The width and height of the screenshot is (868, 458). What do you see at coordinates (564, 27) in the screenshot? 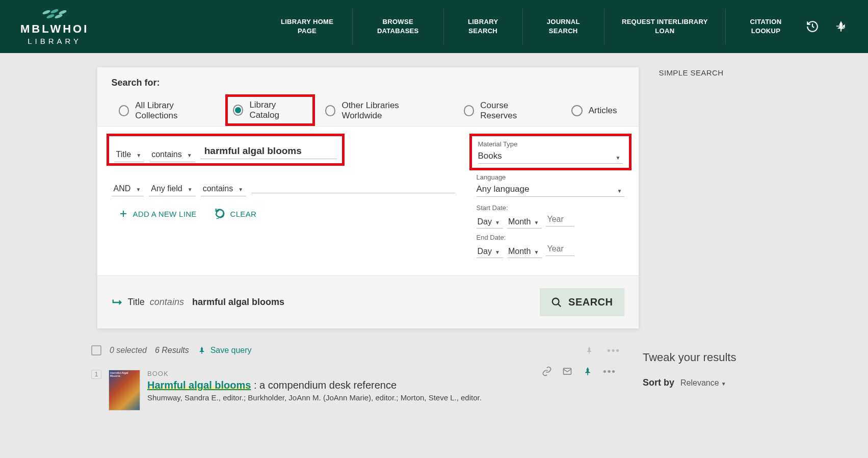
I see `nav-journal-search: JOURNAL SEARCH` at bounding box center [564, 27].